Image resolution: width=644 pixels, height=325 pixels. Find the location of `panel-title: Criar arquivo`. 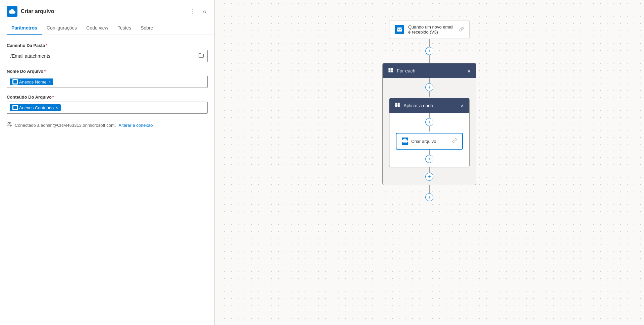

panel-title: Criar arquivo is located at coordinates (38, 11).